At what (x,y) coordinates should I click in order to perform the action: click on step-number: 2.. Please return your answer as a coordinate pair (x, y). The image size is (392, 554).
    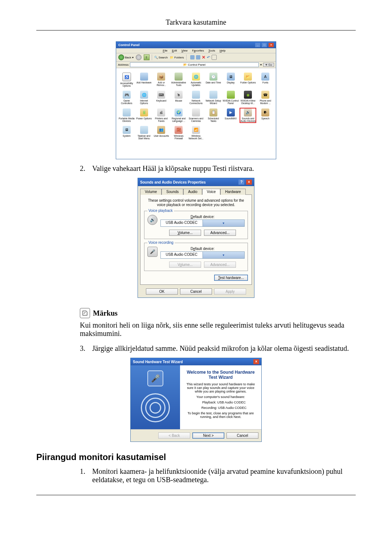
    Looking at the image, I should click on (86, 168).